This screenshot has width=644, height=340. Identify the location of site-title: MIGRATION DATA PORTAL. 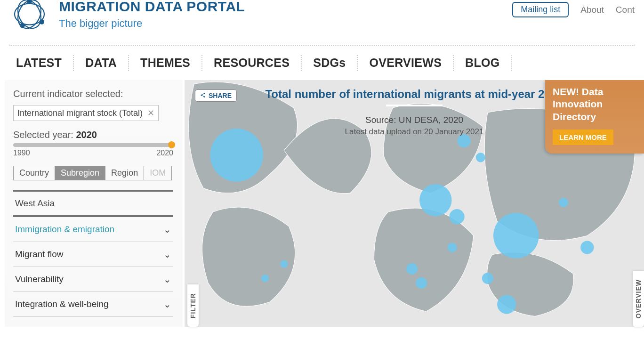
(152, 8).